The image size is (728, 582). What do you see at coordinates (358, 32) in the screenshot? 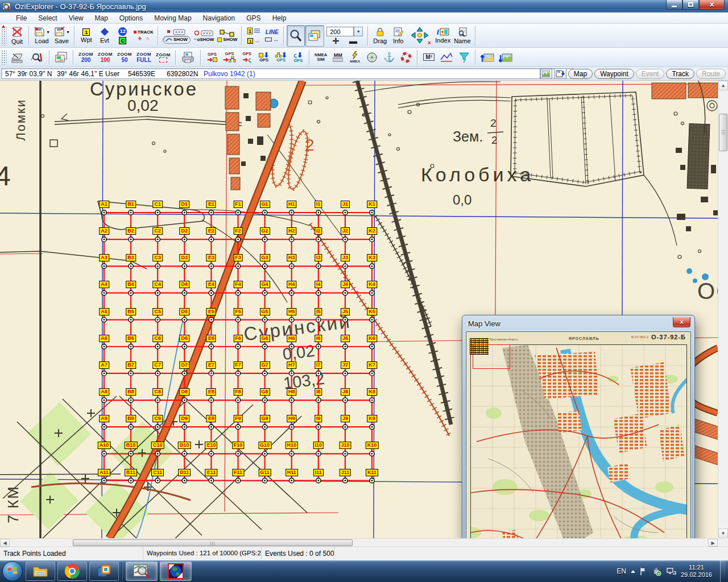
I see `zoom-caret-icon: ▼` at bounding box center [358, 32].